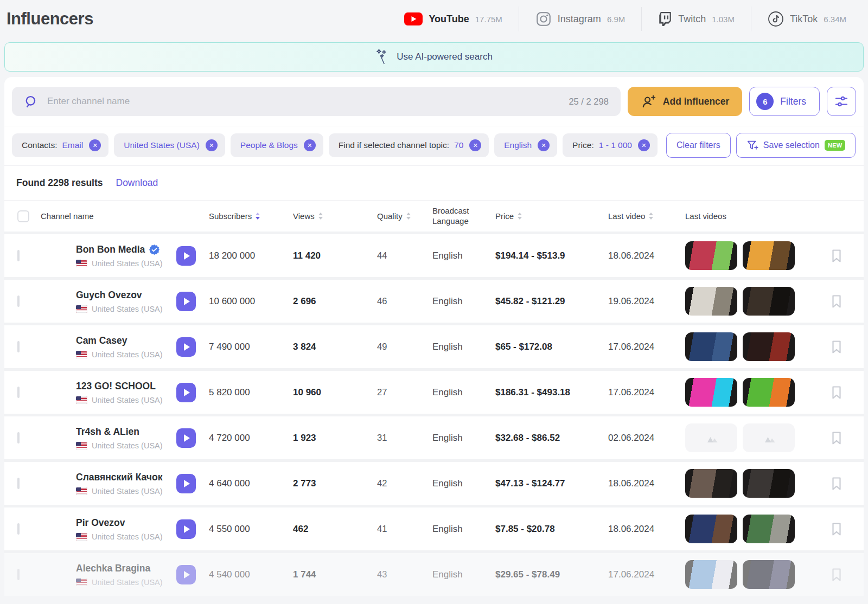 This screenshot has height=604, width=868. Describe the element at coordinates (124, 340) in the screenshot. I see `channel-name: Cam Casey` at that location.